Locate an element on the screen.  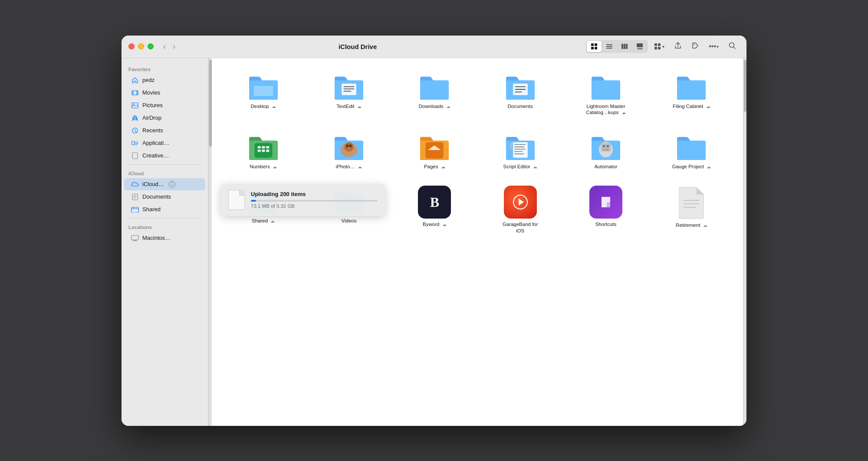
sidebar-item-documents: Documents is located at coordinates (165, 197).